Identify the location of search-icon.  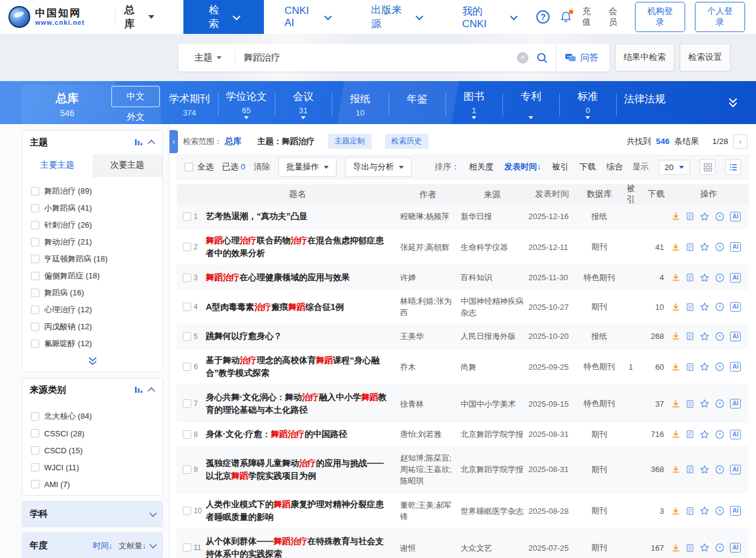
(542, 58).